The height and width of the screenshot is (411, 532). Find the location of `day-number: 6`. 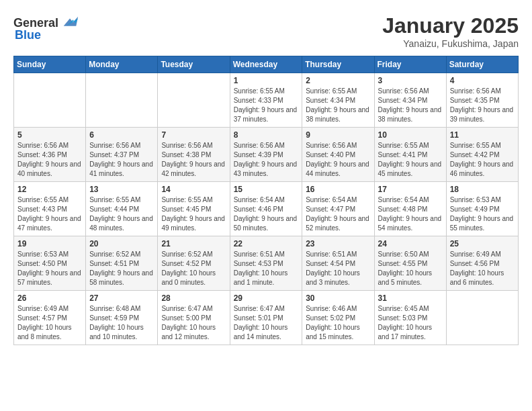

day-number: 6 is located at coordinates (122, 135).